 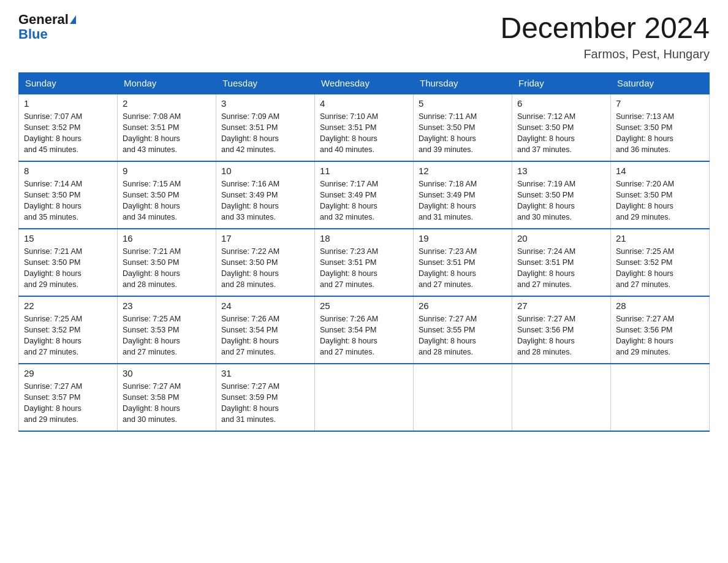 What do you see at coordinates (167, 373) in the screenshot?
I see `day-number: 30` at bounding box center [167, 373].